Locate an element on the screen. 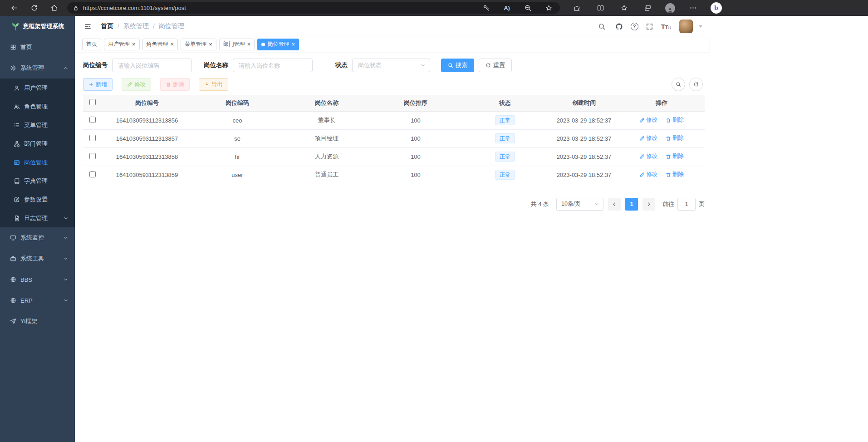  previous-page-button is located at coordinates (614, 204).